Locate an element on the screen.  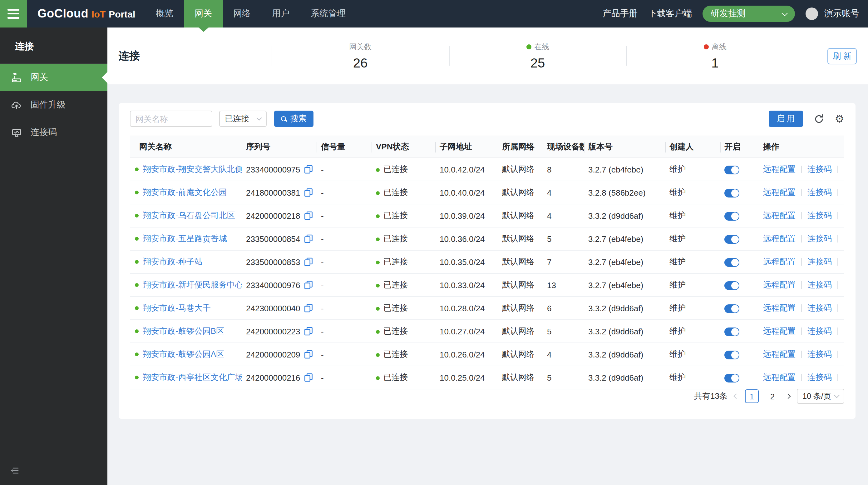
connection-filter-select: 已连接 is located at coordinates (243, 119).